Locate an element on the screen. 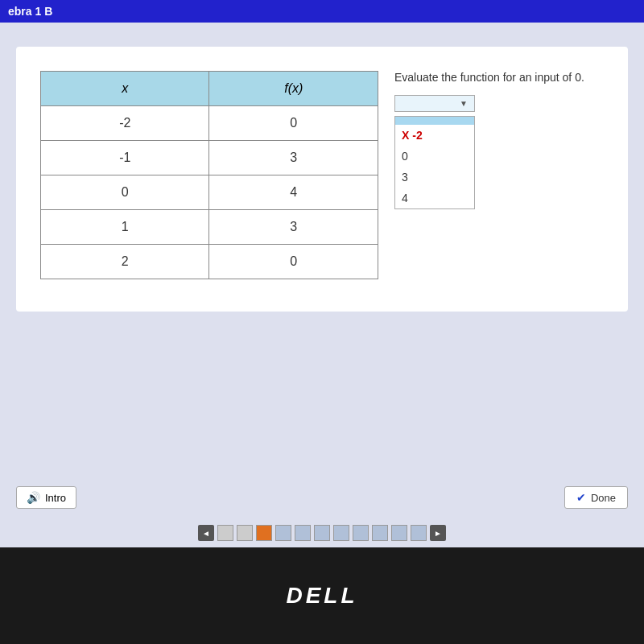 Image resolution: width=644 pixels, height=644 pixels. dropdown-container: ▼ X -2 0 3 4 is located at coordinates (435, 103).